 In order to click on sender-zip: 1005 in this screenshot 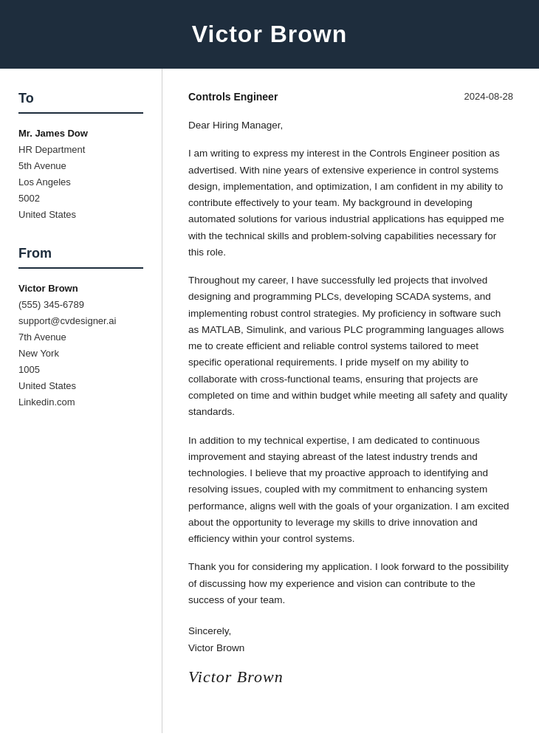, I will do `click(81, 370)`.